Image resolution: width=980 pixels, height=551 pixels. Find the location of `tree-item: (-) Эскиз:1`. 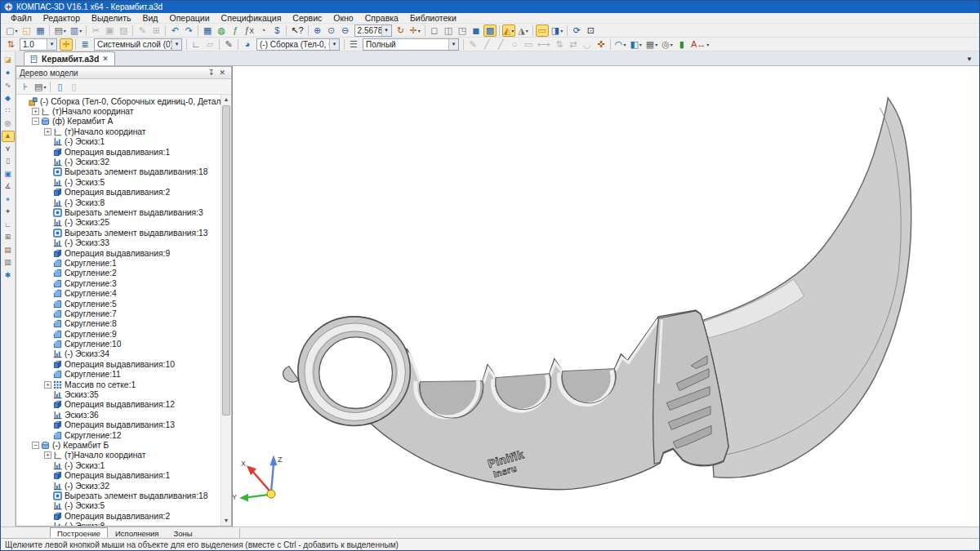

tree-item: (-) Эскиз:1 is located at coordinates (124, 142).